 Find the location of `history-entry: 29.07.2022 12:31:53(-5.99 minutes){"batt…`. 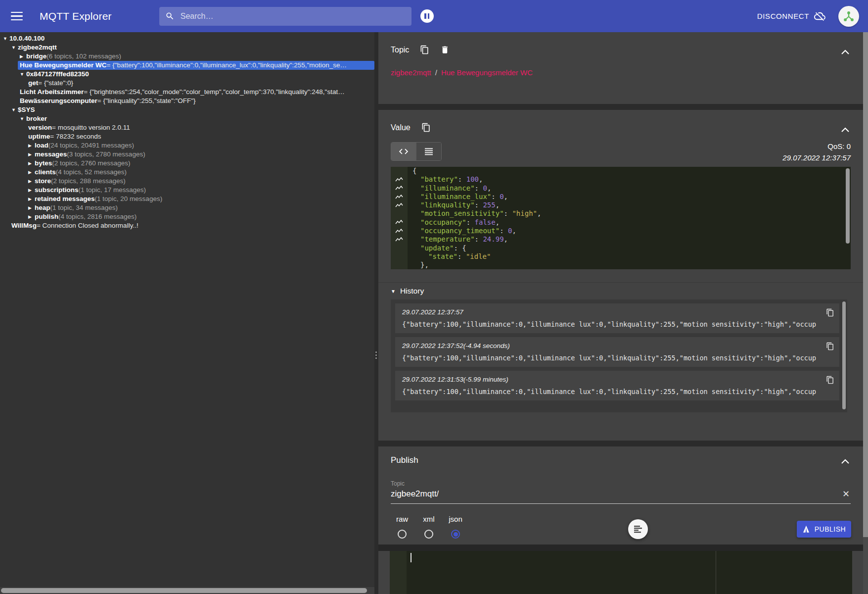

history-entry: 29.07.2022 12:31:53(-5.99 minutes){"batt… is located at coordinates (617, 386).